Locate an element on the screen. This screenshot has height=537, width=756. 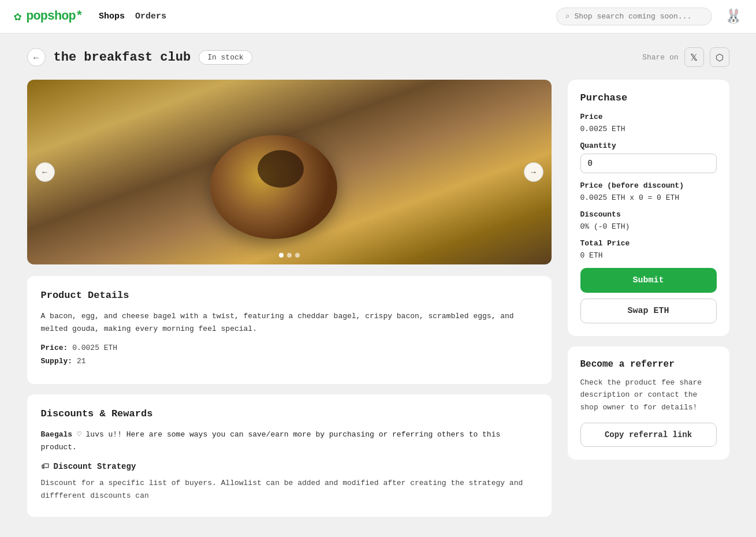
product-description: A bacon, egg, and cheese bagel with a tw… is located at coordinates (289, 323).